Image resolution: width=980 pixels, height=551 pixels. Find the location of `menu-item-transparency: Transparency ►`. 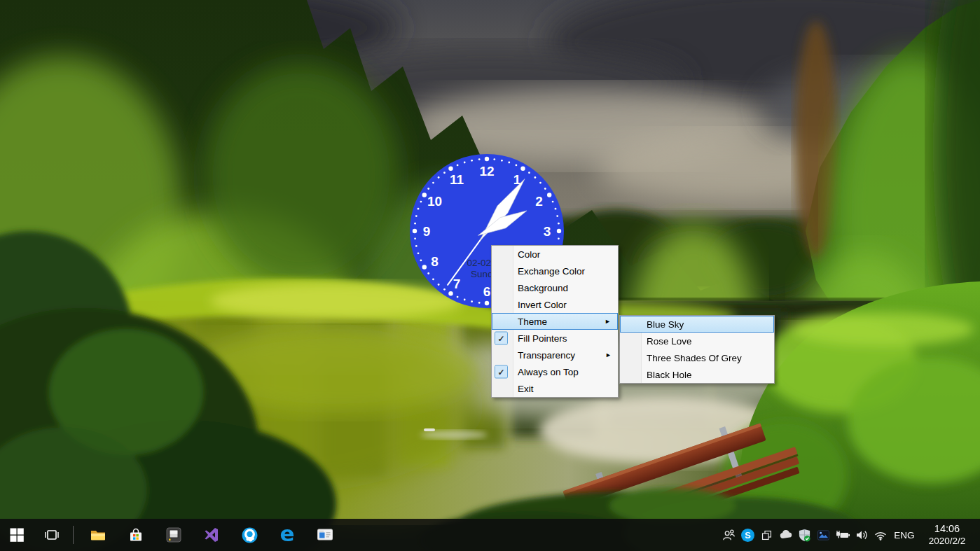

menu-item-transparency: Transparency ► is located at coordinates (555, 355).